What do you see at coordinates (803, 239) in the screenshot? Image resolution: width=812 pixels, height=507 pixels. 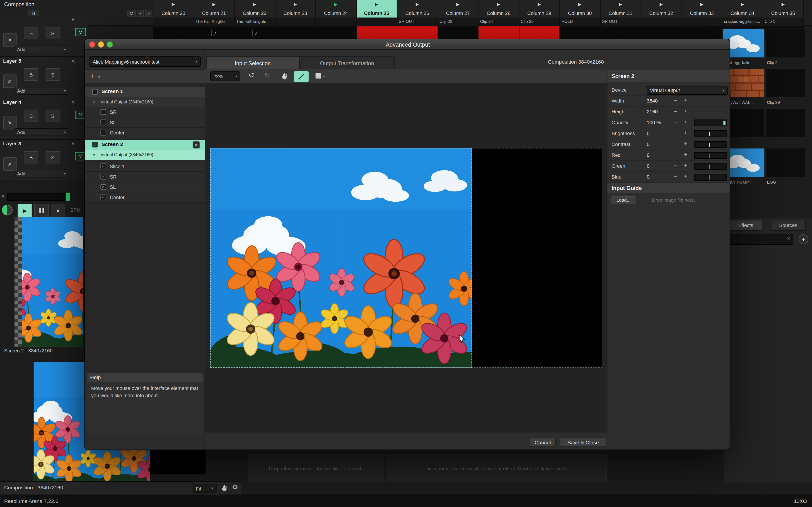 I see `add-button: +` at bounding box center [803, 239].